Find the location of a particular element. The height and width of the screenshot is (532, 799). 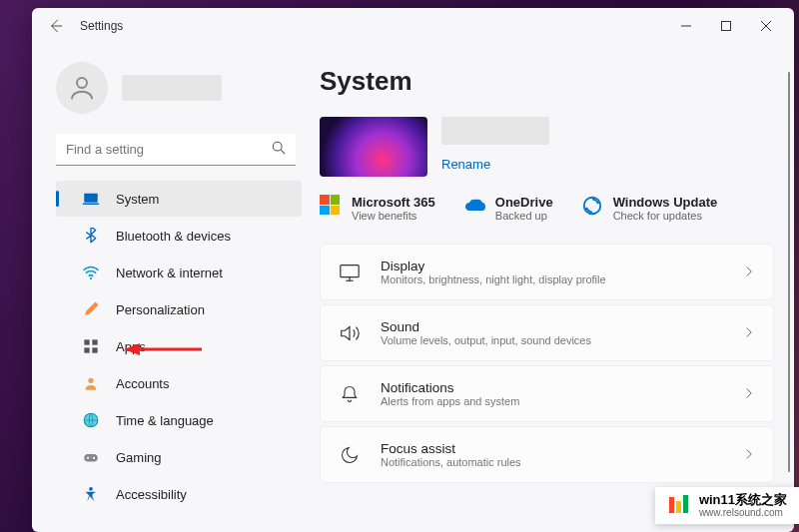

search-input is located at coordinates (176, 150).